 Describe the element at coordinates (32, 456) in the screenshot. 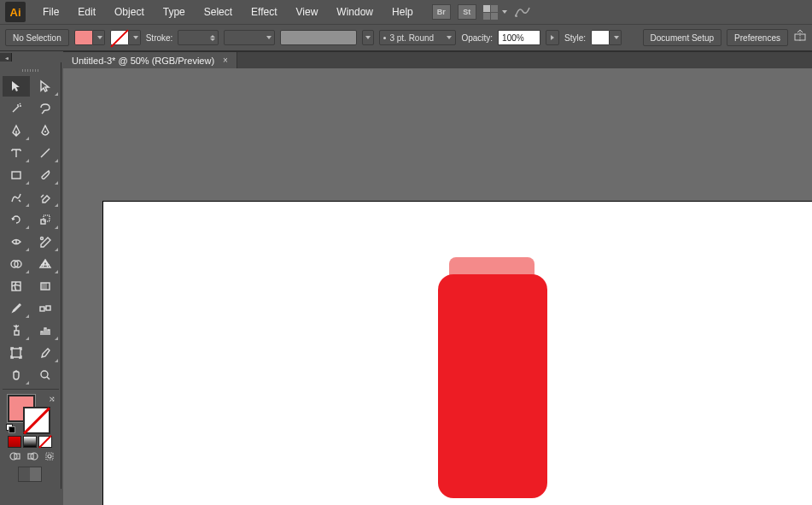

I see `draw-behind-icon` at that location.